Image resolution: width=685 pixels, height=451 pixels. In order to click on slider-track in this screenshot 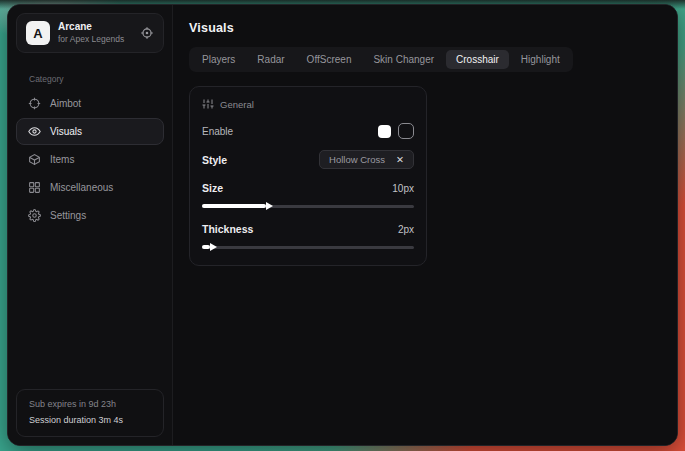, I will do `click(308, 248)`.